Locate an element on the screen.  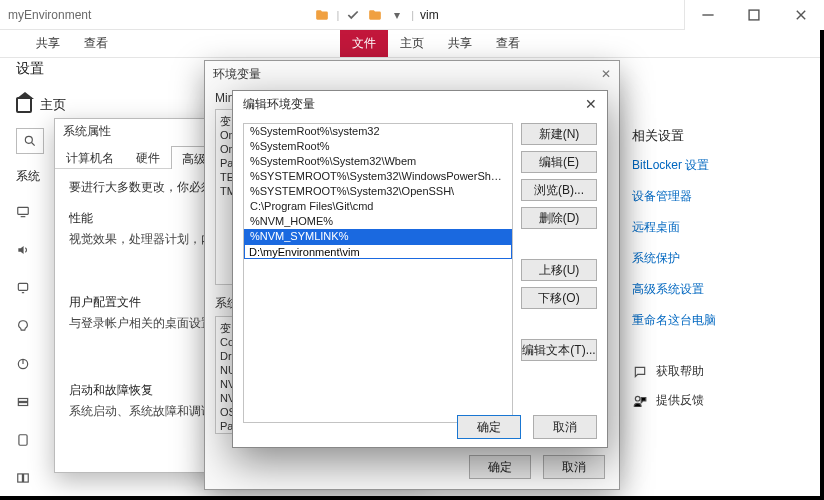
notification-icon is located at coordinates (24, 289).